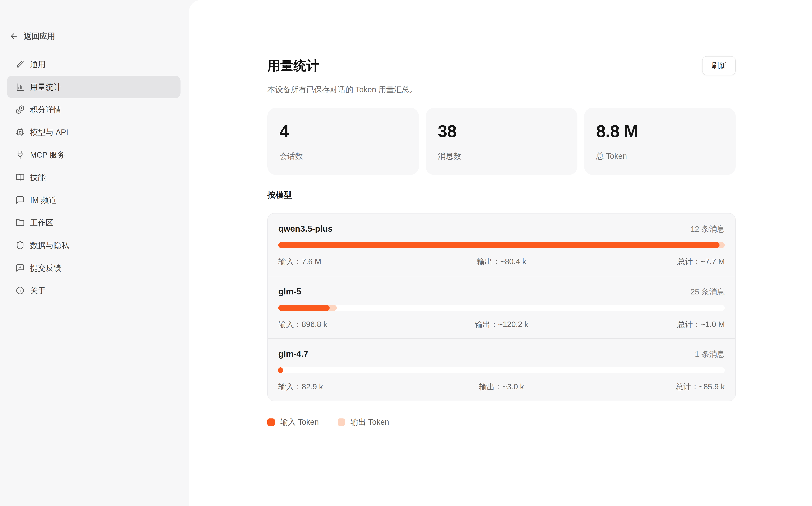 The image size is (812, 506). What do you see at coordinates (353, 262) in the screenshot?
I see `model-input-stat: 输入：7.6 M` at bounding box center [353, 262].